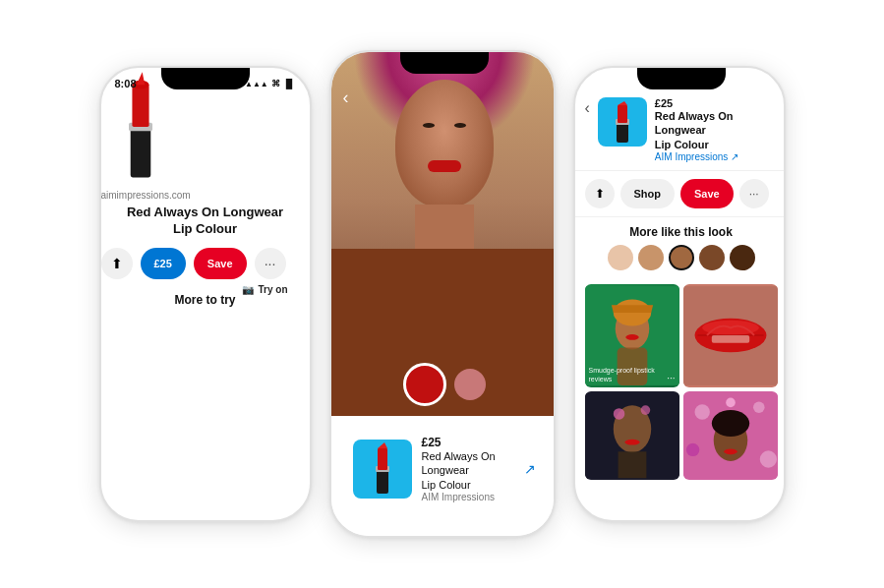 The width and height of the screenshot is (884, 588). I want to click on share-button: ⬆, so click(117, 264).